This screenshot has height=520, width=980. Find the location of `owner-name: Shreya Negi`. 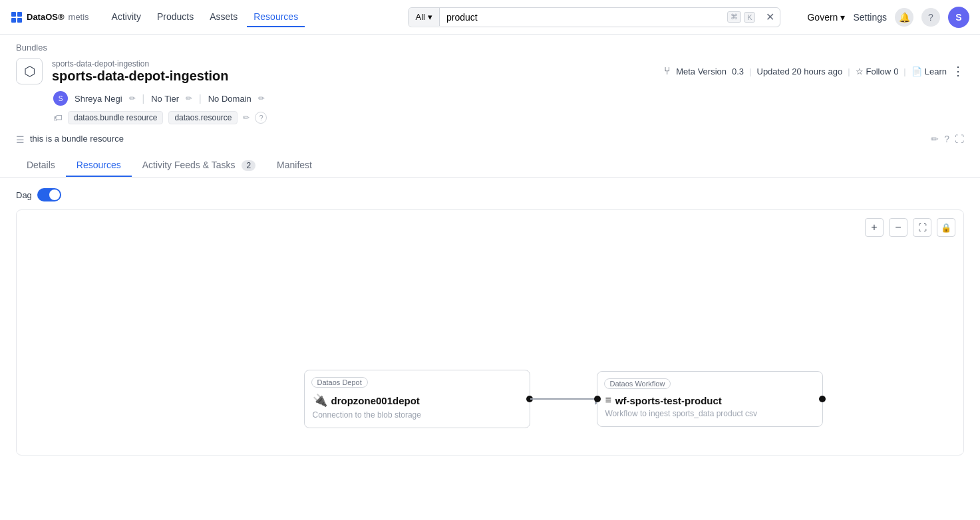

owner-name: Shreya Negi is located at coordinates (98, 98).